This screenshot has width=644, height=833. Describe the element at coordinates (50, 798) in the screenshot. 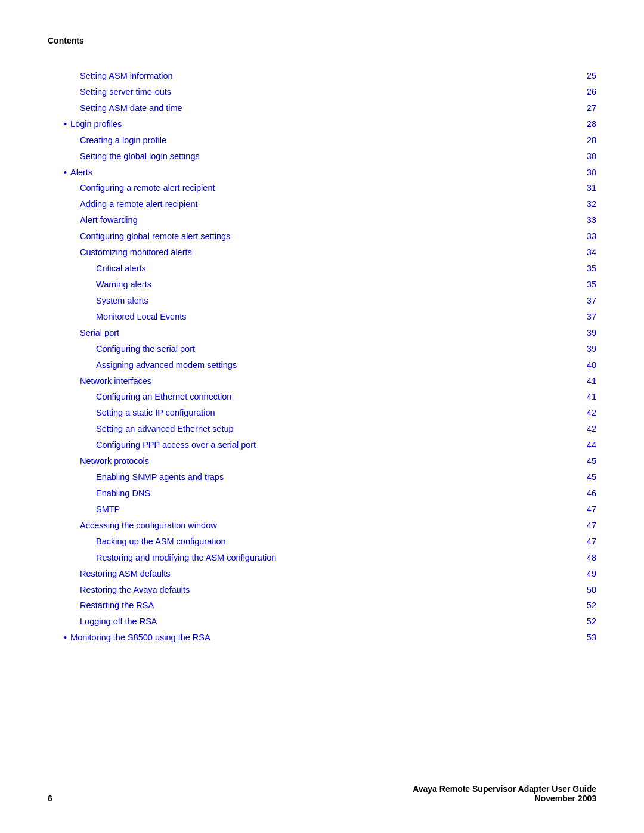

I see `footer-page-number: 6` at that location.